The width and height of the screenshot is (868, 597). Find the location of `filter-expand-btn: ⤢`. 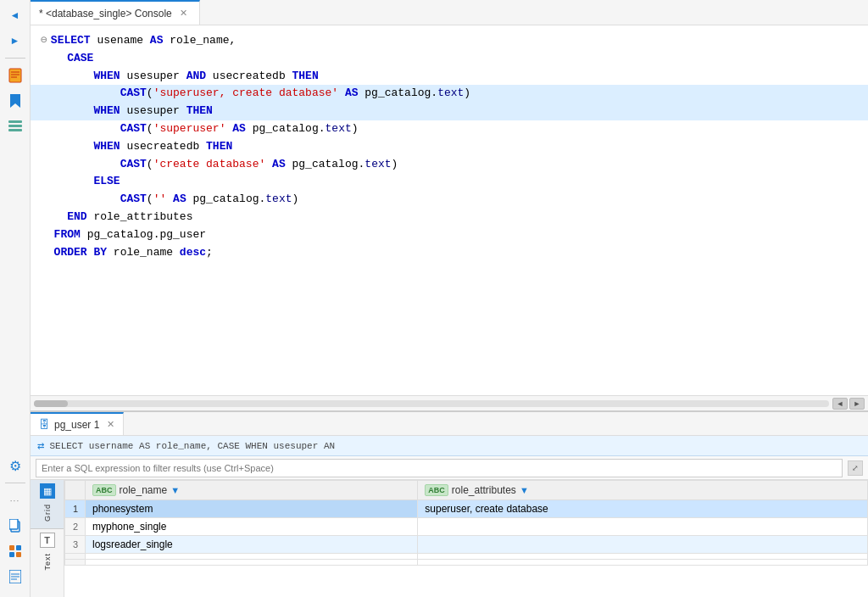

filter-expand-btn: ⤢ is located at coordinates (855, 468).